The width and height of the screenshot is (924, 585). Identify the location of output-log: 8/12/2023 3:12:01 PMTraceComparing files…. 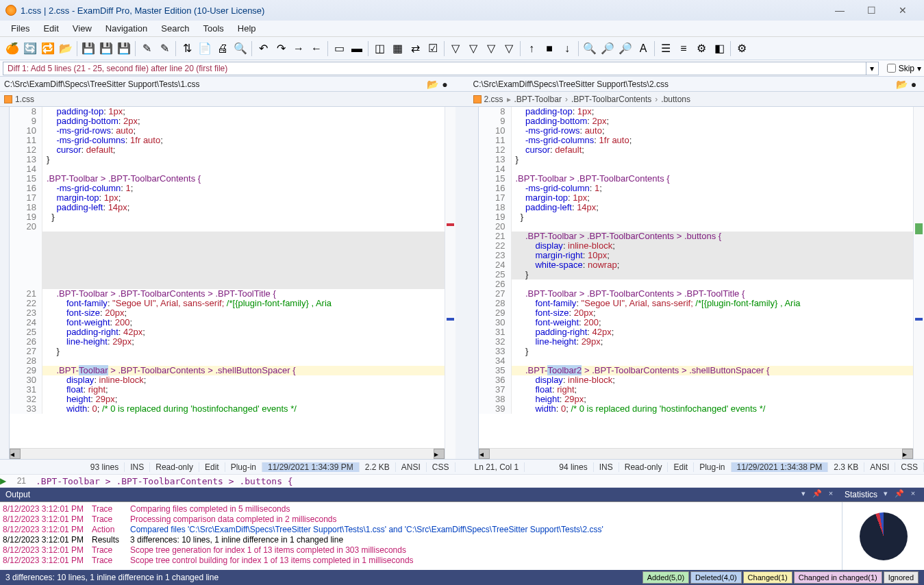
(421, 536).